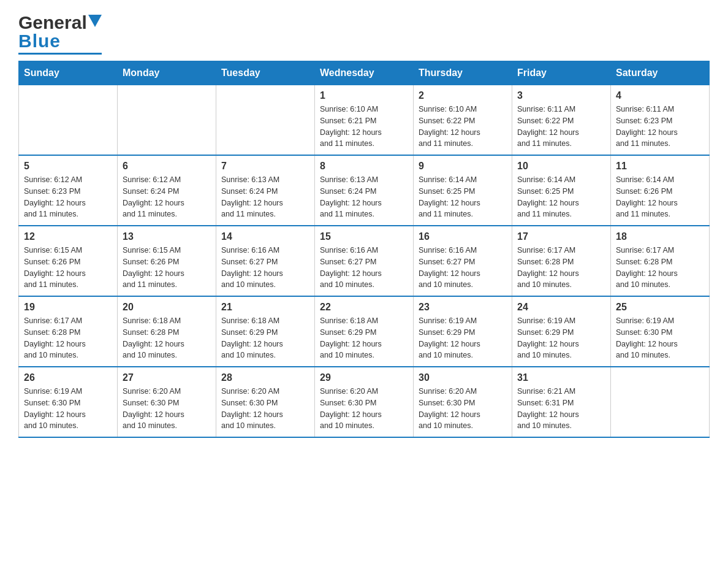  Describe the element at coordinates (68, 237) in the screenshot. I see `day-number: 12` at that location.